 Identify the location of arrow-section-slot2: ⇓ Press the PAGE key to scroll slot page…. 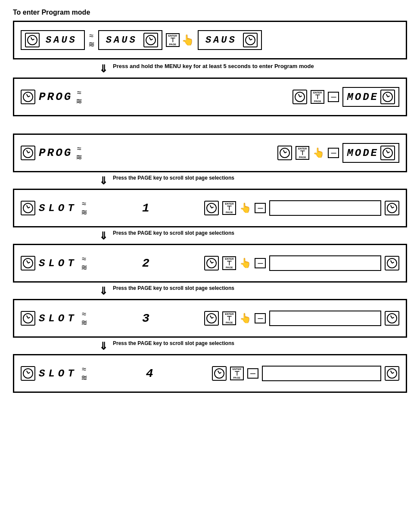
(210, 236).